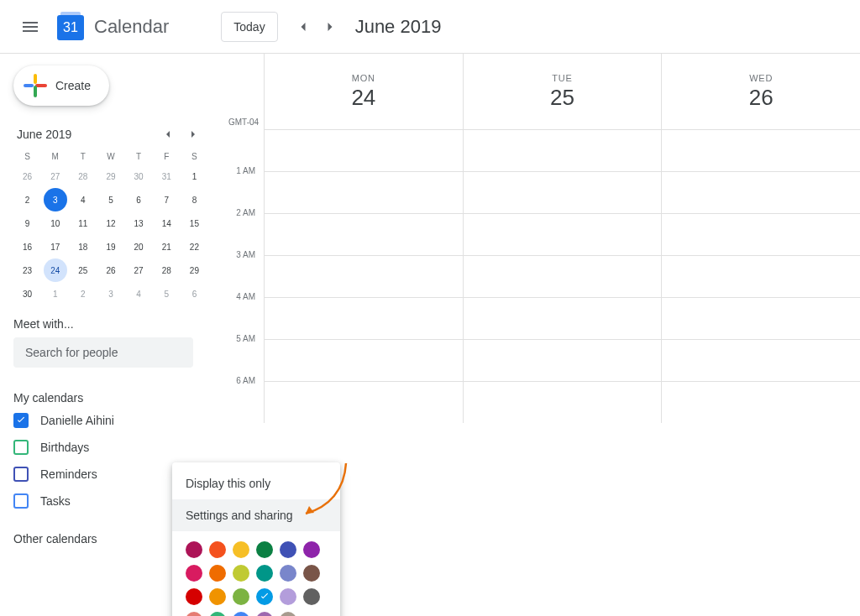 Image resolution: width=860 pixels, height=616 pixels. I want to click on display-this-only-item: Display this only, so click(256, 483).